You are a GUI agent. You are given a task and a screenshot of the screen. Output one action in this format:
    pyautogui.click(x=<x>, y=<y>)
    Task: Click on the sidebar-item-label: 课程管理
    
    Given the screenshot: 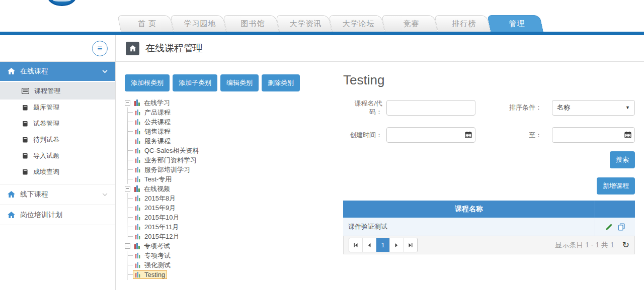 What is the action you would take?
    pyautogui.click(x=47, y=91)
    